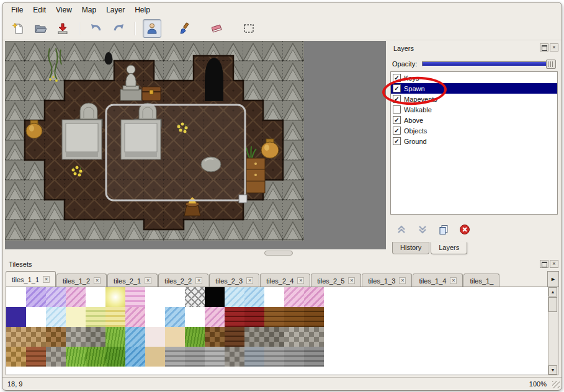  Describe the element at coordinates (474, 78) in the screenshot. I see `layer-row-keys: ✓ Keys` at that location.